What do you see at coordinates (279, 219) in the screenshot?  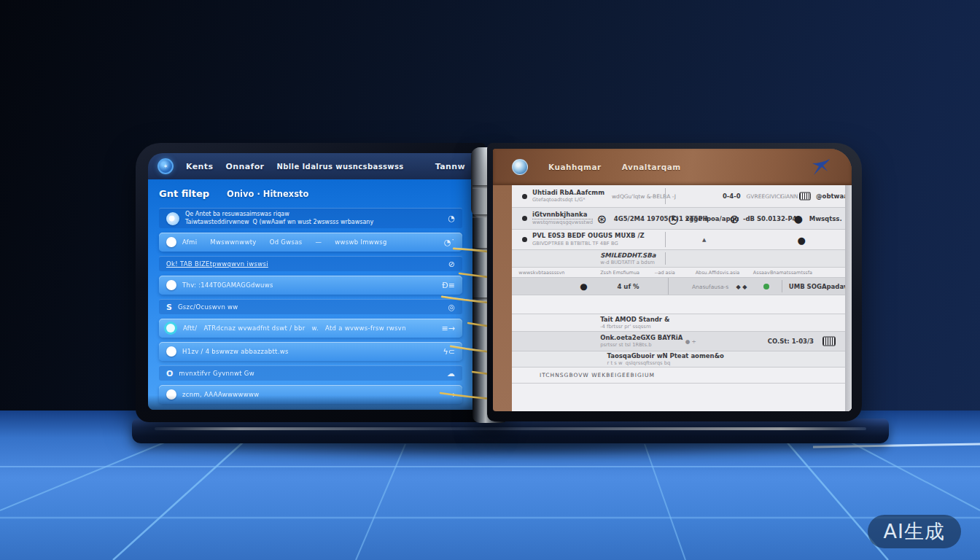 I see `list-item-text: Qe Antet ba resuwasaimswas riqaw Taiwtaw…` at bounding box center [279, 219].